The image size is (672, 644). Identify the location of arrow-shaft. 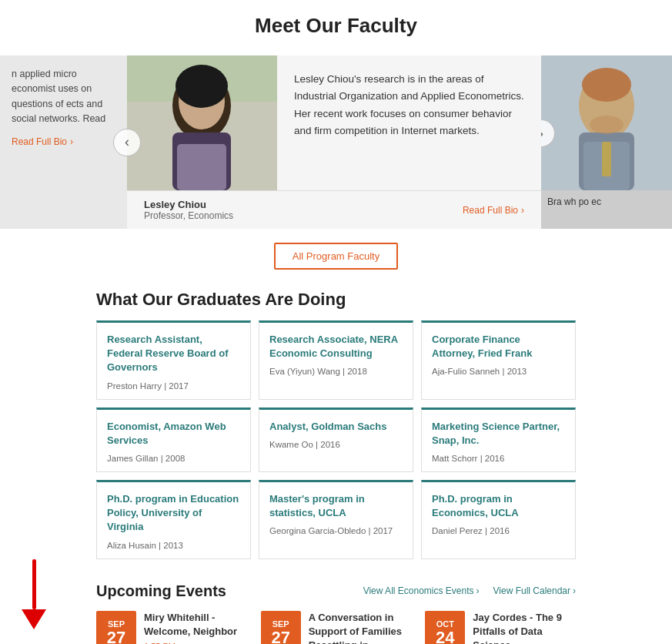
(34, 584).